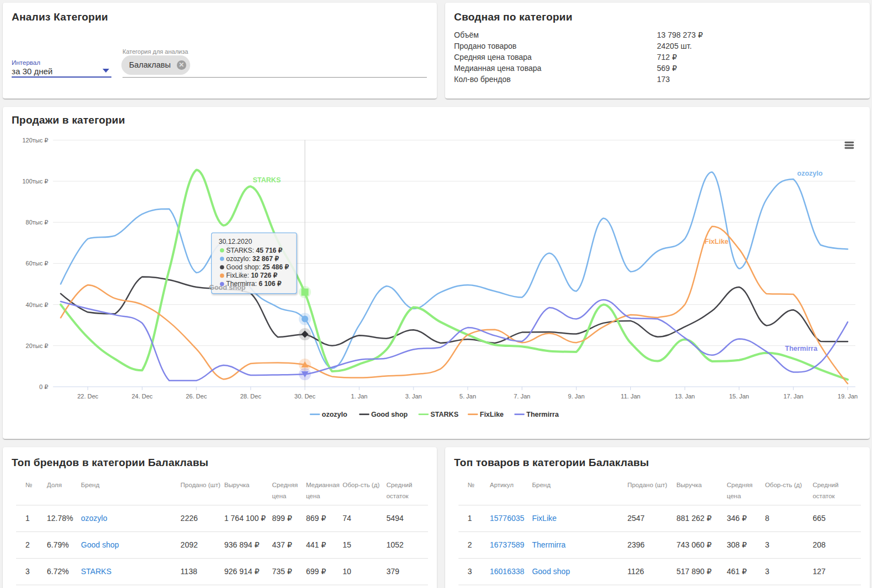 The height and width of the screenshot is (588, 872). Describe the element at coordinates (739, 396) in the screenshot. I see `svg-text: 15. Jan` at that location.